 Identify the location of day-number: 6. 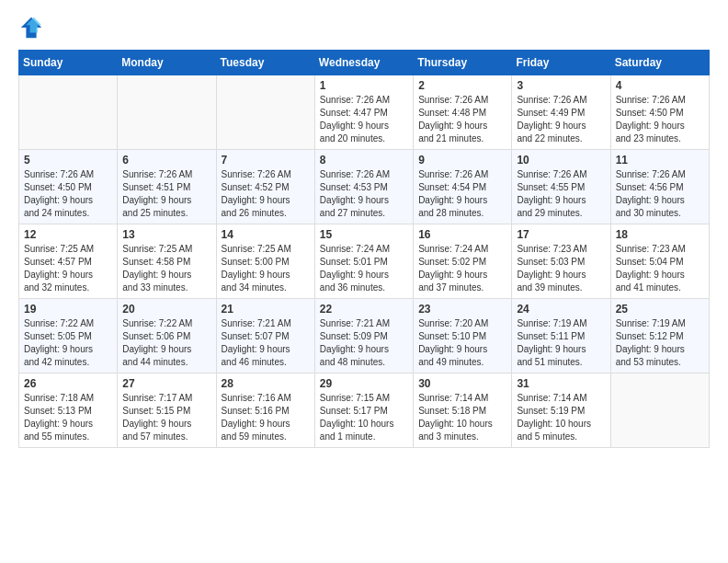
(166, 160).